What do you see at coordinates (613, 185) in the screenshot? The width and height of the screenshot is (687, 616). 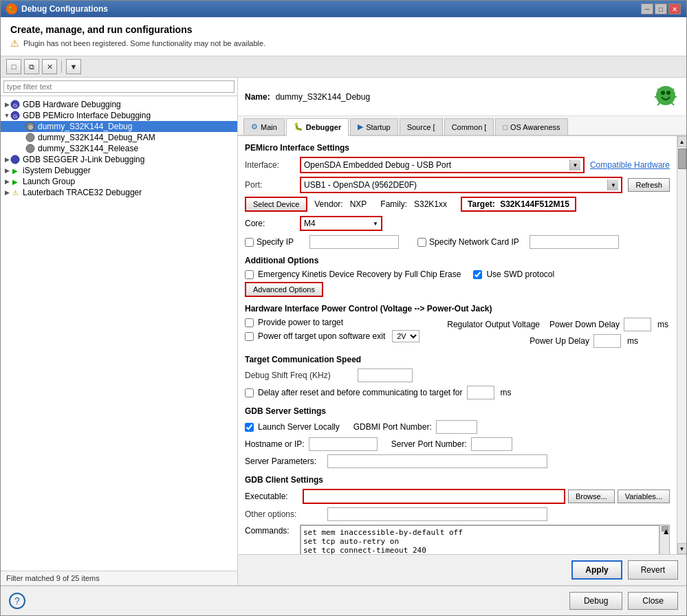 I see `port-combo-arrow: ▼` at bounding box center [613, 185].